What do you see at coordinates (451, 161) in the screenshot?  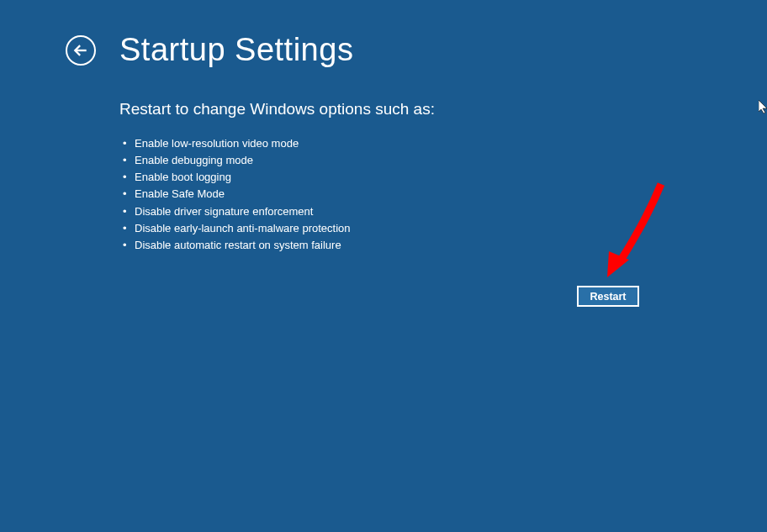 I see `list-item: Enable debugging mode` at bounding box center [451, 161].